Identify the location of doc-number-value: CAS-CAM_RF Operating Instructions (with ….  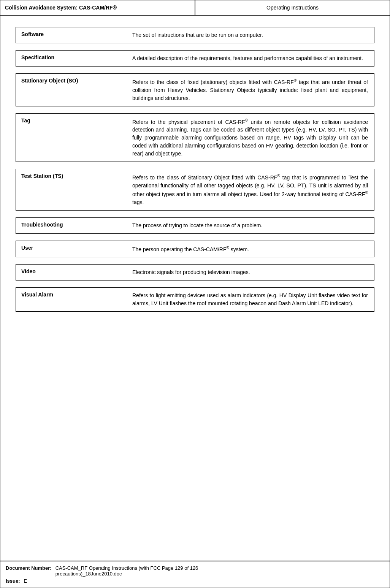
(220, 571).